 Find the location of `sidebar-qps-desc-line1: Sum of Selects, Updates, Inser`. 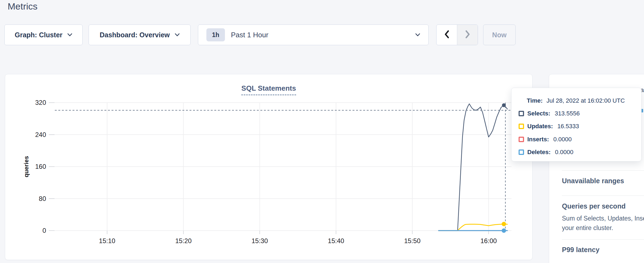

sidebar-qps-desc-line1: Sum of Selects, Updates, Inser is located at coordinates (603, 218).